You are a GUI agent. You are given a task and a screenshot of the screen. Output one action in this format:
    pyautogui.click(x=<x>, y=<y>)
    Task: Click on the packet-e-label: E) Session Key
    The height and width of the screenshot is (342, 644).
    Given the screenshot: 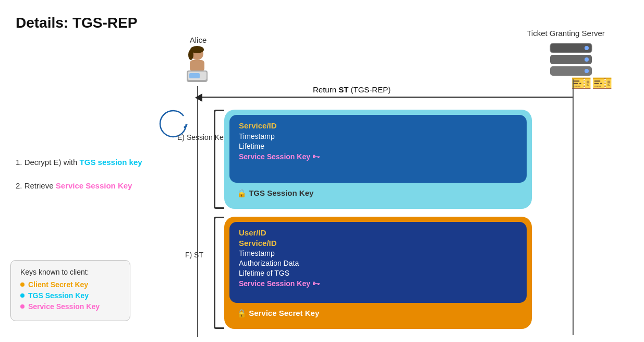 What is the action you would take?
    pyautogui.click(x=202, y=137)
    